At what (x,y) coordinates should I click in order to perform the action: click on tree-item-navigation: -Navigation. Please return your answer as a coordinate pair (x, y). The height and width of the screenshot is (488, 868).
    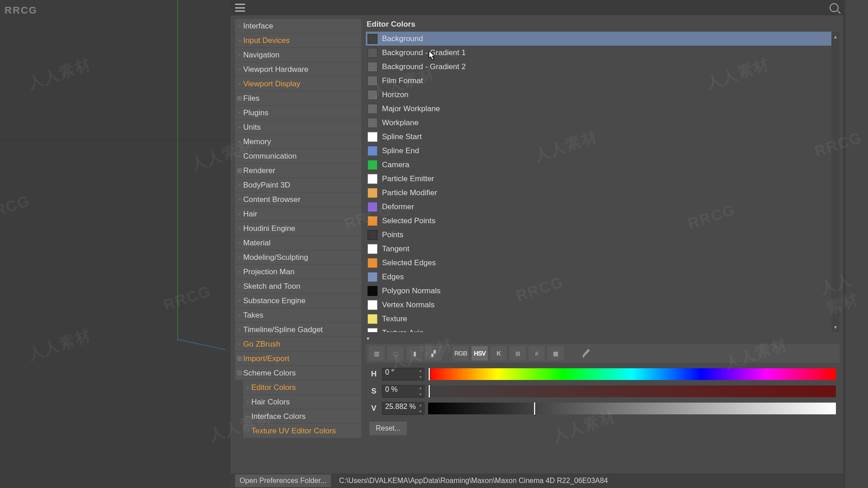
    Looking at the image, I should click on (298, 55).